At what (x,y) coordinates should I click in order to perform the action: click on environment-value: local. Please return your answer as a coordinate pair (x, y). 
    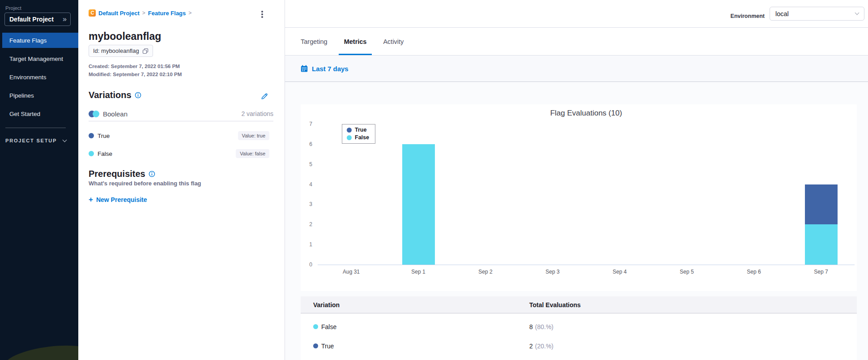
    Looking at the image, I should click on (815, 14).